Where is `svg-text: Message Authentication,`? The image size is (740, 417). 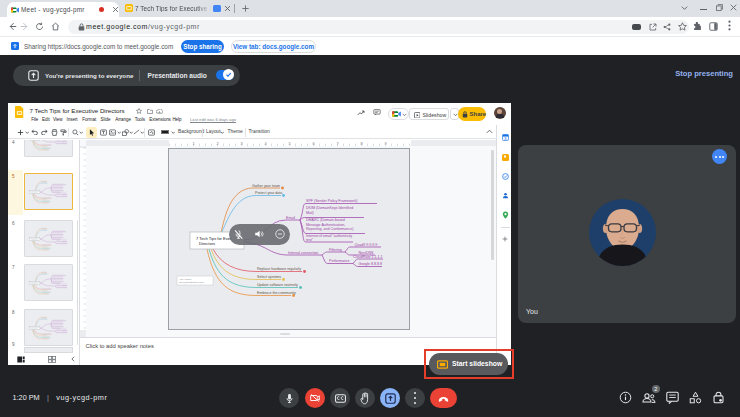 svg-text: Message Authentication, is located at coordinates (326, 225).